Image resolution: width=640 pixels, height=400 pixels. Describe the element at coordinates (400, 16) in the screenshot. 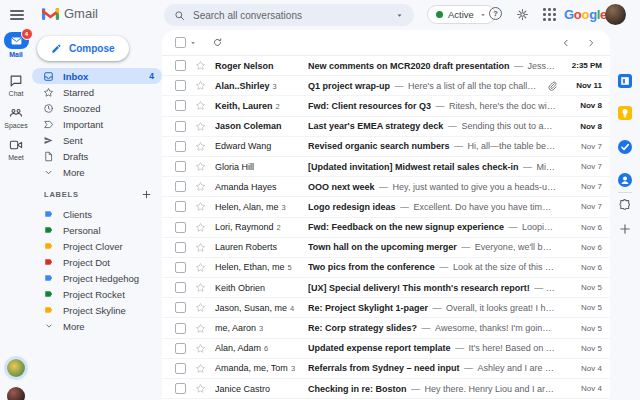

I see `search-options-caret-icon` at that location.